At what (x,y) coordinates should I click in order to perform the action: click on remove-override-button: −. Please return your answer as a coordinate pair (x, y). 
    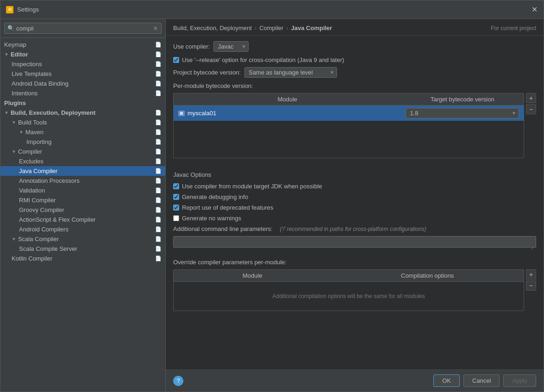
    Looking at the image, I should click on (531, 286).